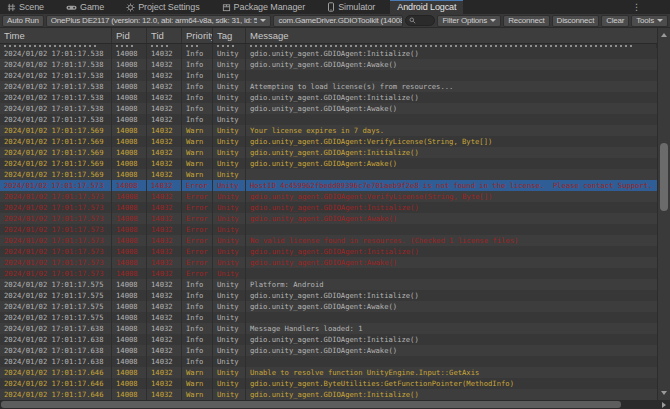  What do you see at coordinates (636, 7) in the screenshot?
I see `kebab-menu-icon: ⋮` at bounding box center [636, 7].